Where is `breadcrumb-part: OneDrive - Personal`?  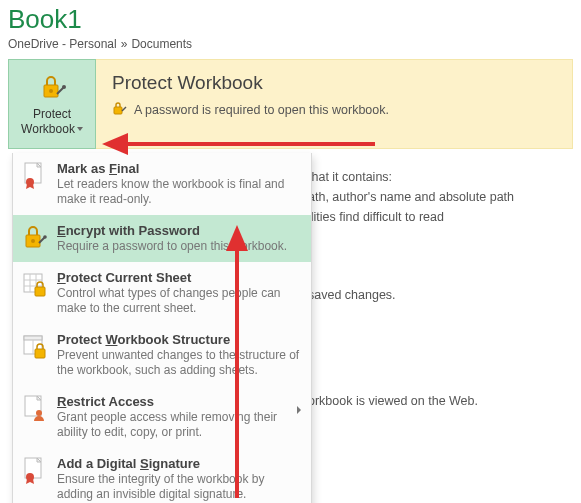
breadcrumb-part: OneDrive - Personal is located at coordinates (62, 44).